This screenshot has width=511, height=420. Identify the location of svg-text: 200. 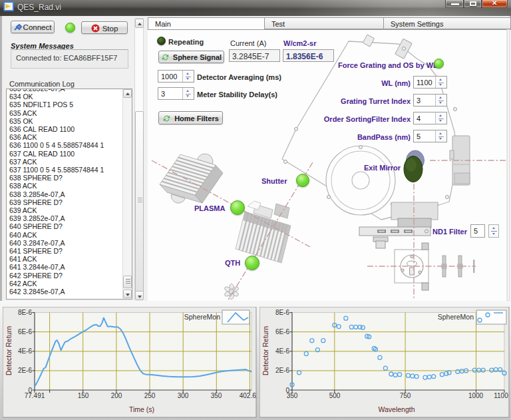
(117, 395).